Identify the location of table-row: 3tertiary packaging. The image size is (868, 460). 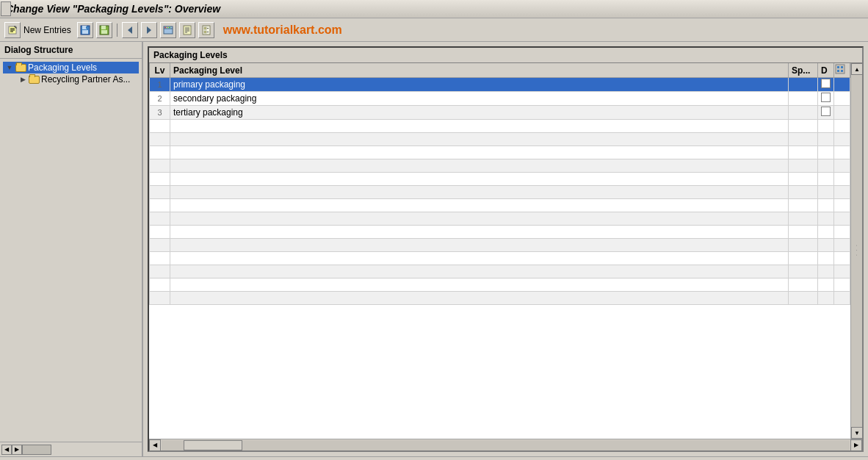
(500, 113).